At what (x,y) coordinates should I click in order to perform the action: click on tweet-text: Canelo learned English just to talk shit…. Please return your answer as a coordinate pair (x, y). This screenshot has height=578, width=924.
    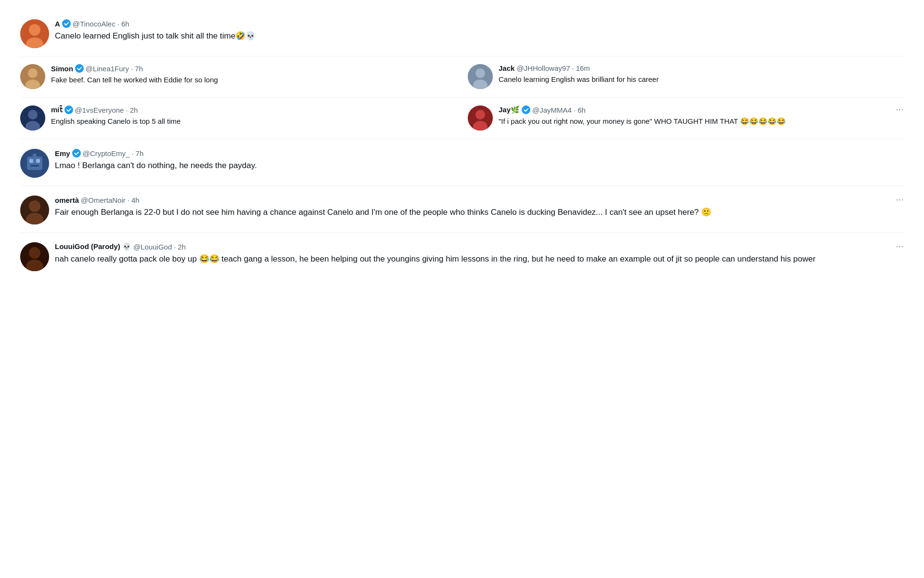
    Looking at the image, I should click on (479, 36).